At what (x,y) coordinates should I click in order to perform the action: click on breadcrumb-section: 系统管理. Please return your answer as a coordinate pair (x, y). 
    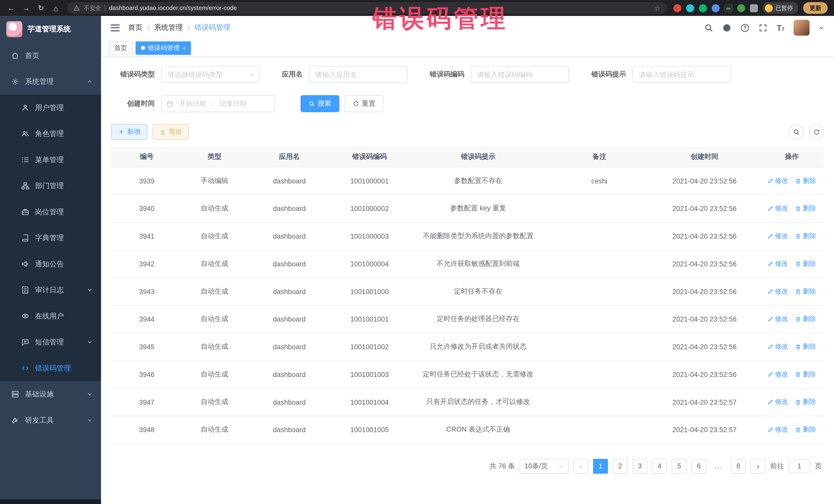
    Looking at the image, I should click on (169, 28).